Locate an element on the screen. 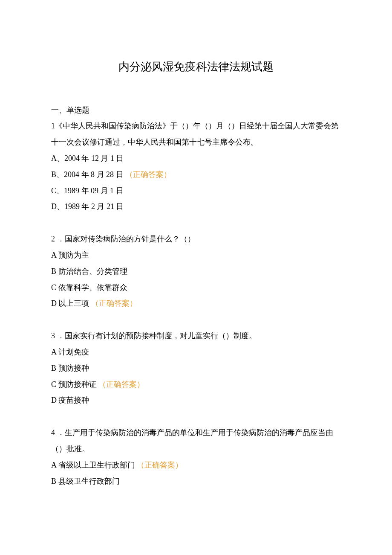 The height and width of the screenshot is (555, 392). document-title: 内分泌风湿免疫科法律法规试题 is located at coordinates (196, 67).